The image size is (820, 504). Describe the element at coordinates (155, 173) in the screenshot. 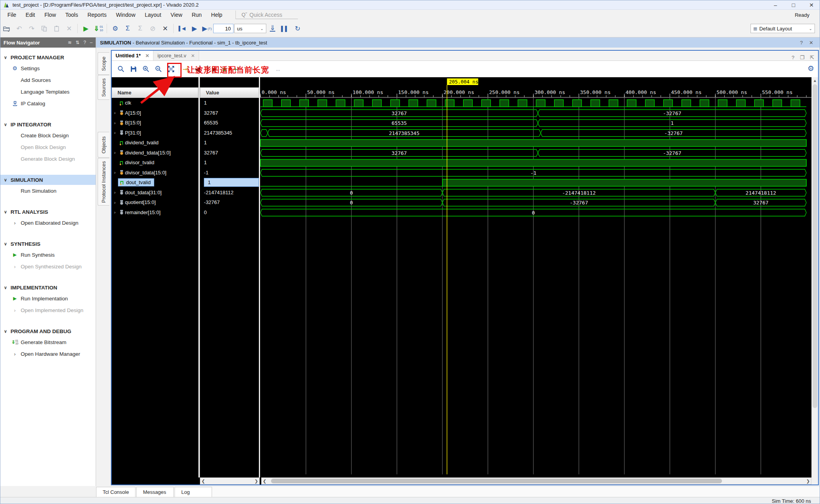

I see `signal-name-row: ›divisor_tdata[15:0]` at that location.